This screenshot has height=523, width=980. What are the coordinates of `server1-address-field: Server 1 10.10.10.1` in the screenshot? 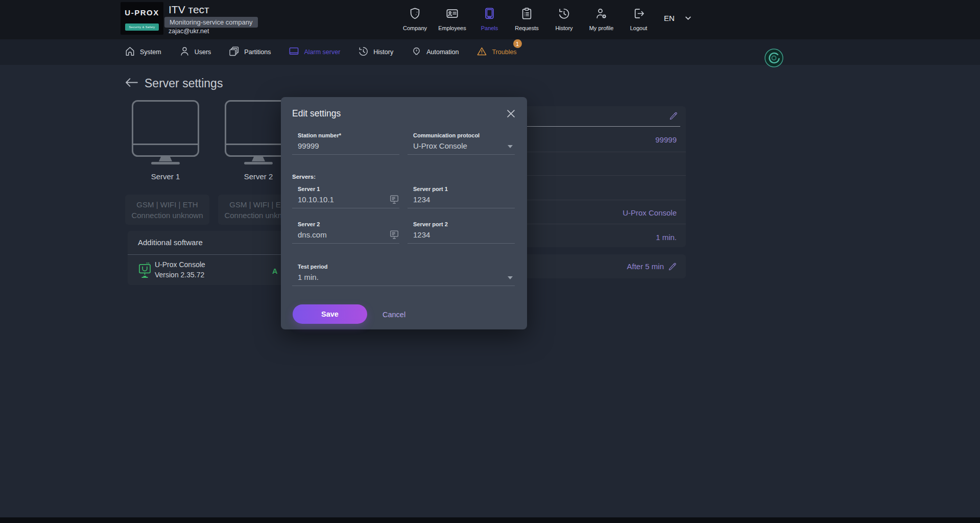 It's located at (346, 197).